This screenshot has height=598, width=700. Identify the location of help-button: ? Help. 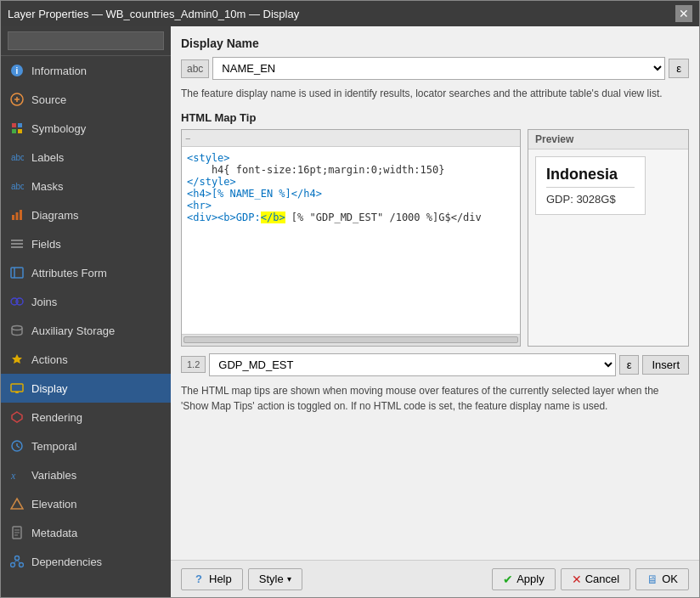
(212, 579).